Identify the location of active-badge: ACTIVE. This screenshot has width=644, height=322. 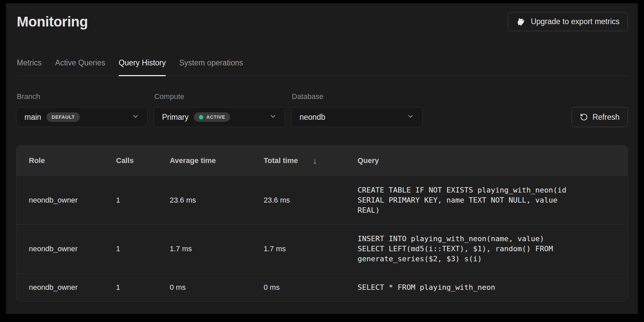
(212, 117).